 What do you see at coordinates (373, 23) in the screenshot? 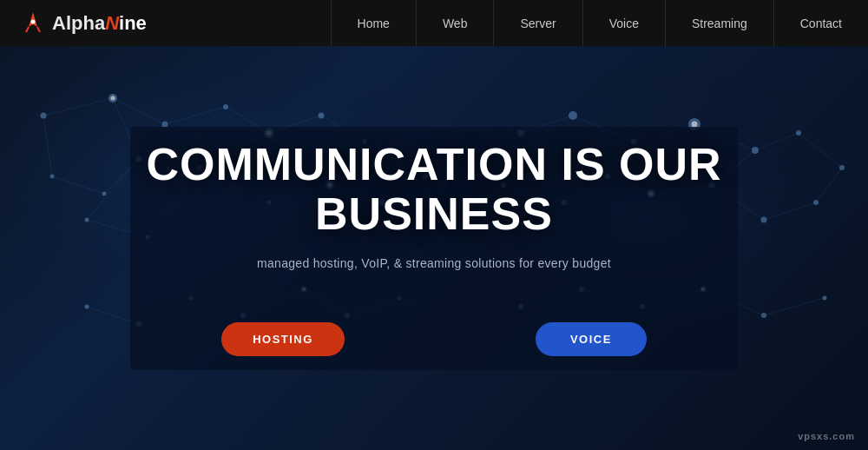
I see `nav-item-home: Home` at bounding box center [373, 23].